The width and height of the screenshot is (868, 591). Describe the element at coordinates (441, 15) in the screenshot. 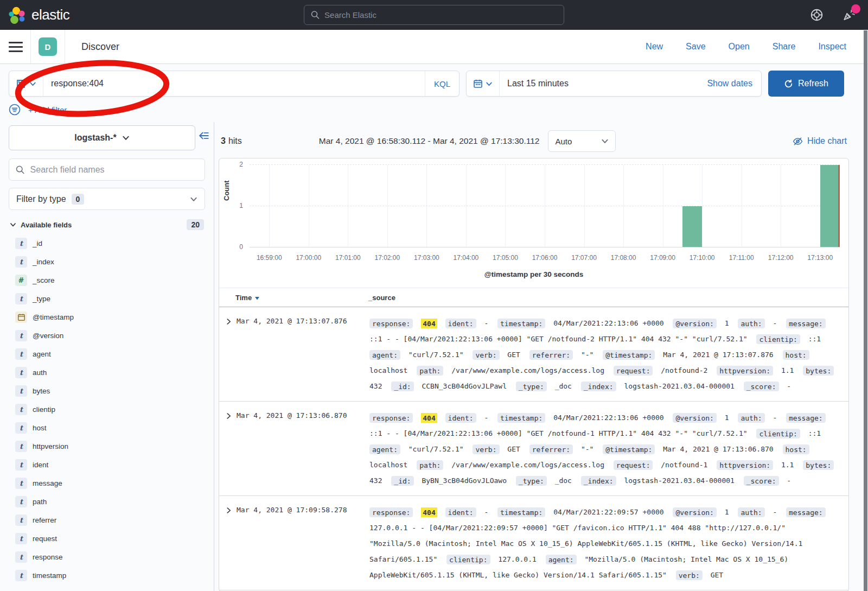

I see `global-search-input` at that location.